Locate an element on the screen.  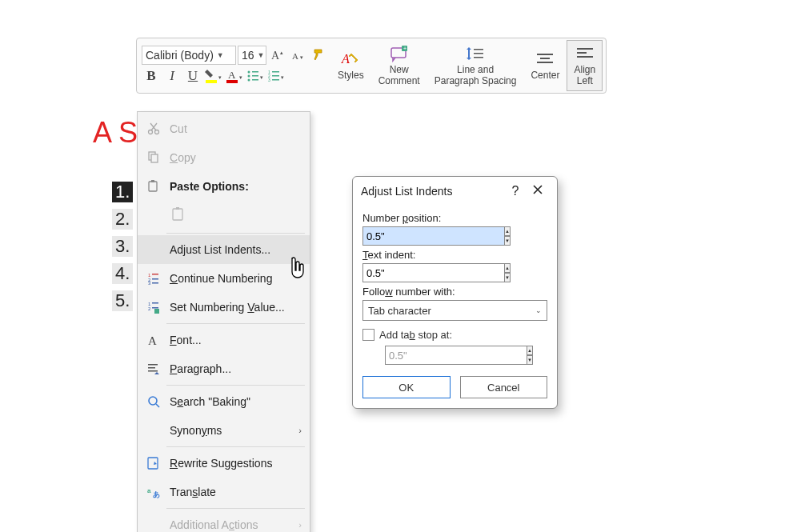
new-comment-button: + New Comment is located at coordinates (399, 66).